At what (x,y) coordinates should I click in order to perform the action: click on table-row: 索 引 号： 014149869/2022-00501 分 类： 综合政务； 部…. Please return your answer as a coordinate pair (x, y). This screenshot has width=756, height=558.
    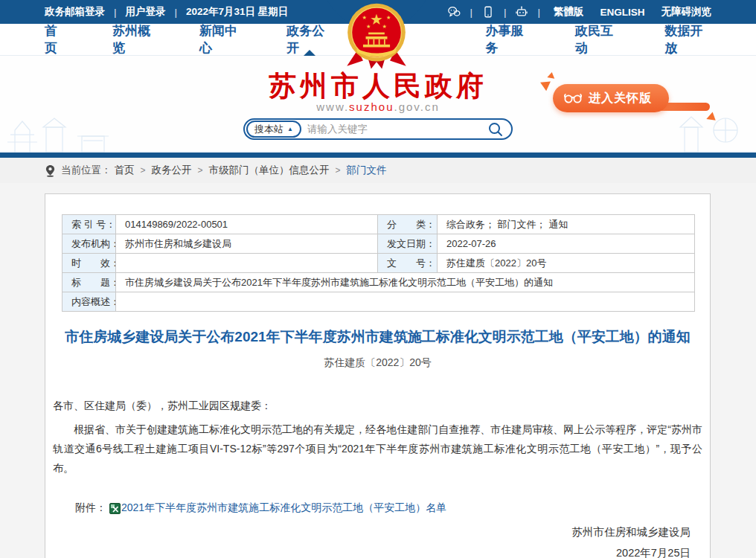
    Looking at the image, I should click on (379, 225).